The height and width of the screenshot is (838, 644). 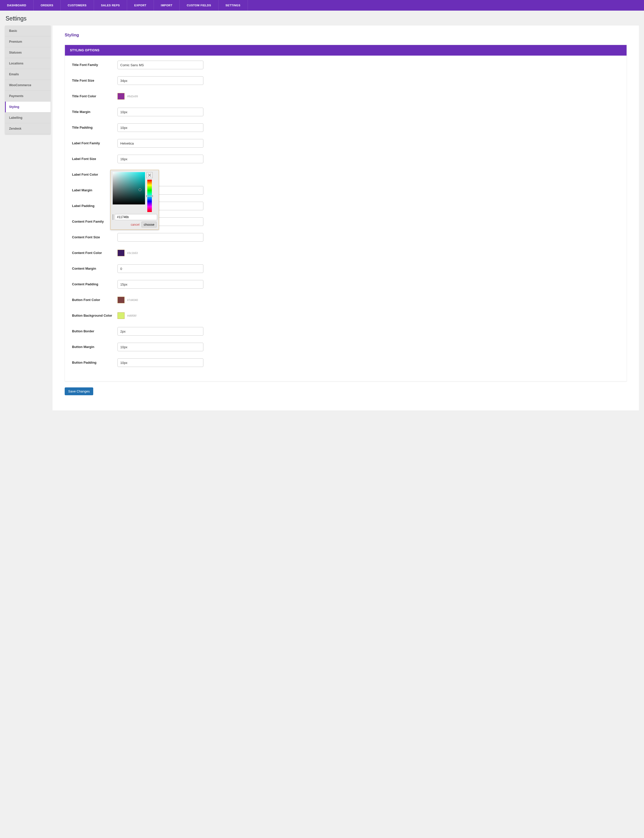 I want to click on sidebar-item-labelling: Labelling, so click(x=28, y=118).